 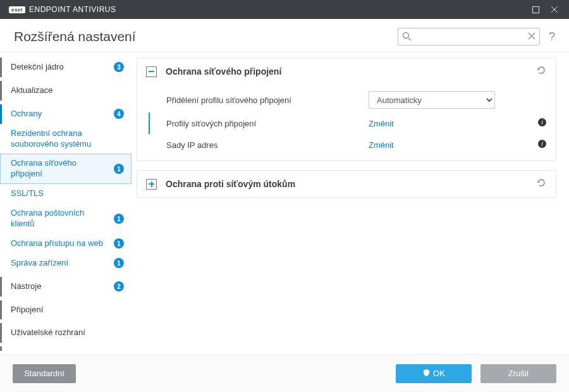 What do you see at coordinates (206, 37) in the screenshot?
I see `page-title: Rozšířená nastavení` at bounding box center [206, 37].